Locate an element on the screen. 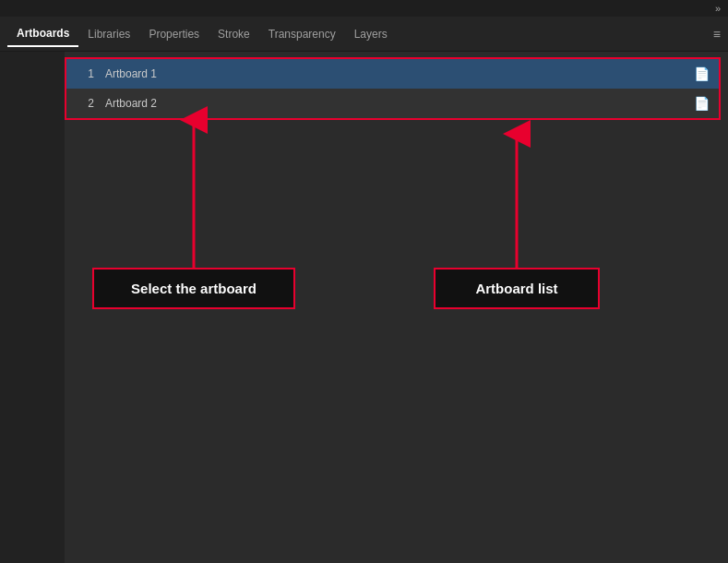  artboard-copy-icon-2: 📄 is located at coordinates (701, 103).